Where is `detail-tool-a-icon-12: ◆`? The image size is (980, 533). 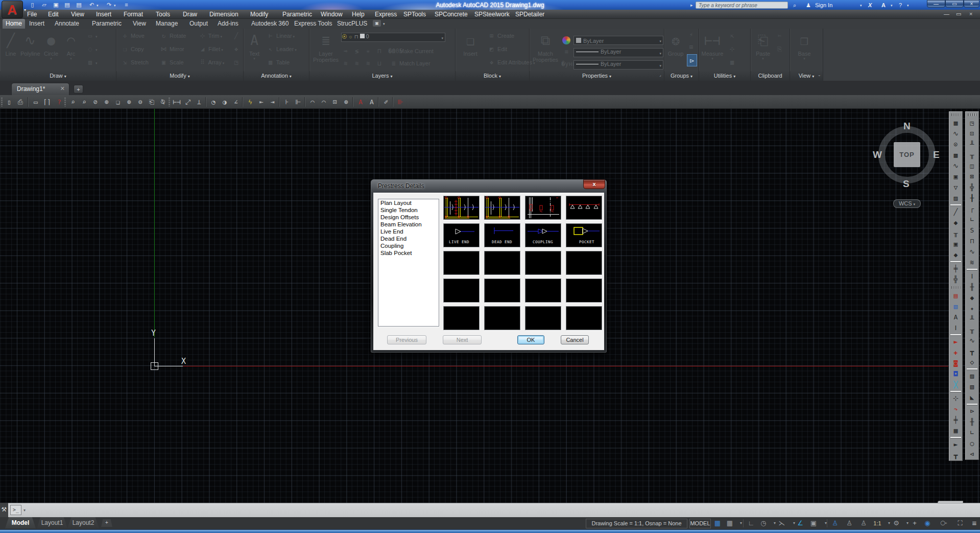
detail-tool-a-icon-12: ◆ is located at coordinates (956, 254).